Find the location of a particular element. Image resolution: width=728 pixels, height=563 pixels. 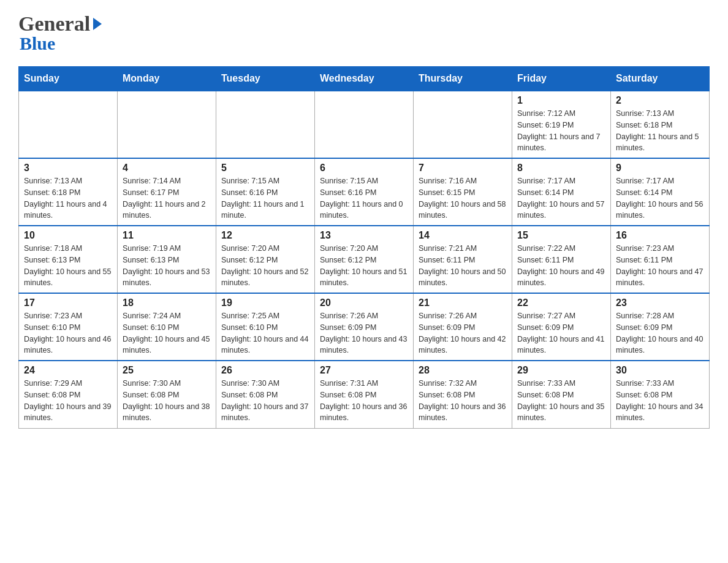

day-info: Sunrise: 7:31 AMSunset: 6:08 PMDaylight:… is located at coordinates (364, 401).